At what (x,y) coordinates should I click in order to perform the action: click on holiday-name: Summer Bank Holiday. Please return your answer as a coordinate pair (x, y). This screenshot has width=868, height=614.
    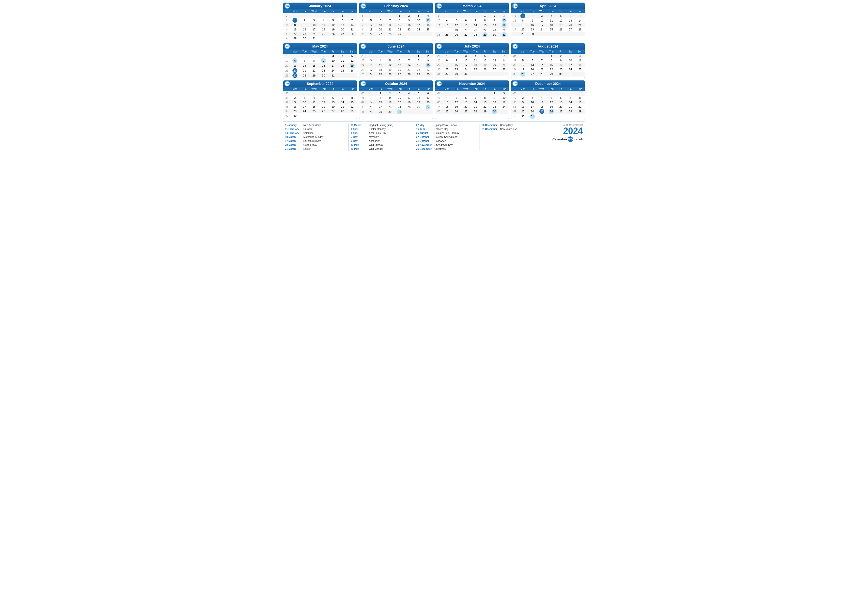
    Looking at the image, I should click on (447, 133).